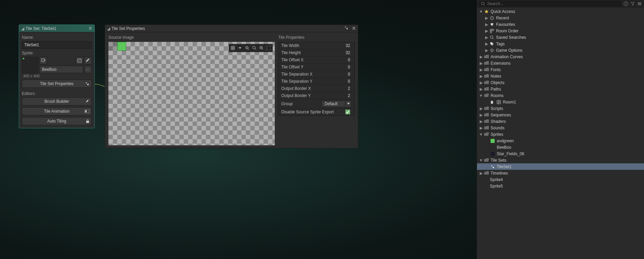  What do you see at coordinates (261, 48) in the screenshot?
I see `zoom-in-icon` at bounding box center [261, 48].